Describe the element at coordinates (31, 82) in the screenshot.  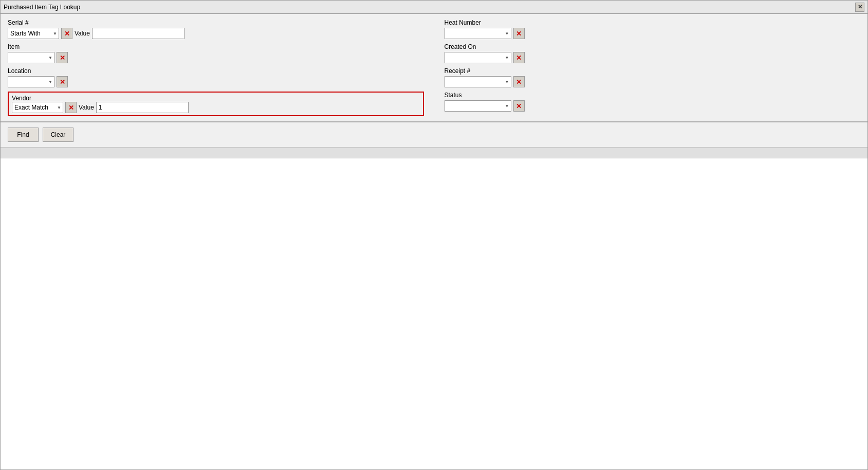
I see `location-filter-select: Starts With Exact Match Contains` at that location.